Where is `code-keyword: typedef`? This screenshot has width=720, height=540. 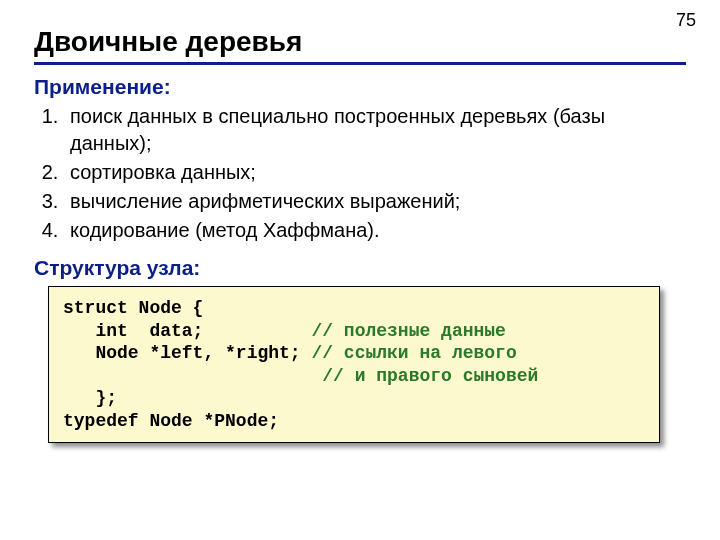 code-keyword: typedef is located at coordinates (101, 421).